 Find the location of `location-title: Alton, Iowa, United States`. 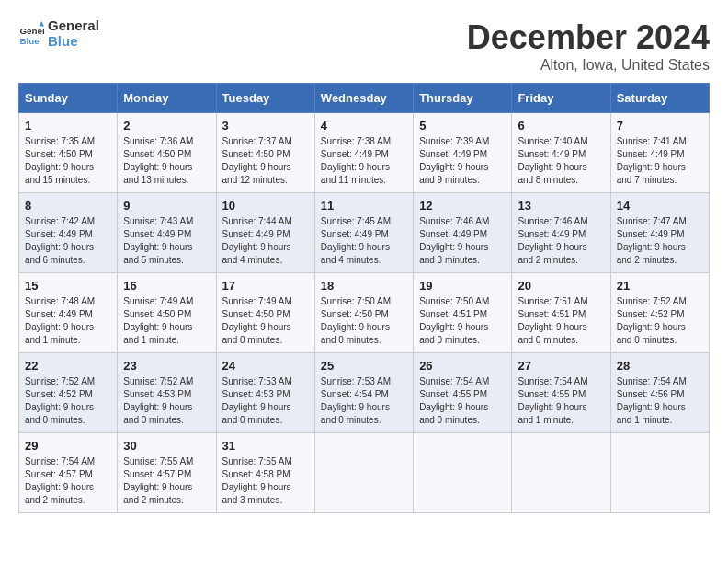

location-title: Alton, Iowa, United States is located at coordinates (588, 65).